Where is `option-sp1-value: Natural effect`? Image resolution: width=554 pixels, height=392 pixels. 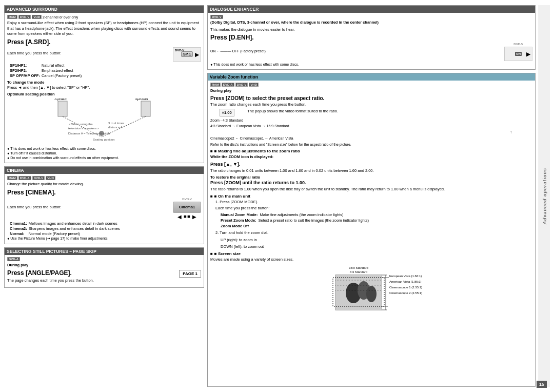 option-sp1-value: Natural effect is located at coordinates (63, 66).